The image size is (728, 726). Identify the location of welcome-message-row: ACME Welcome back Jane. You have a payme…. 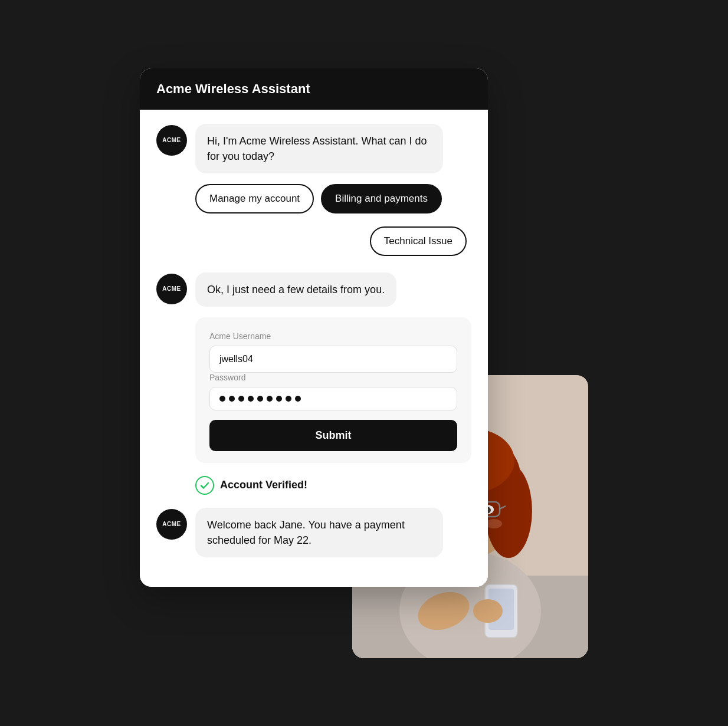
(314, 533).